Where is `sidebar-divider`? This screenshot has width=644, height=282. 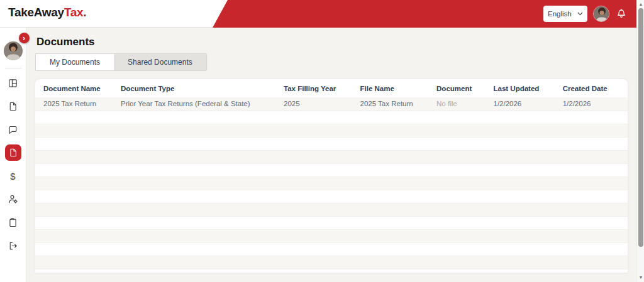
sidebar-divider is located at coordinates (13, 68).